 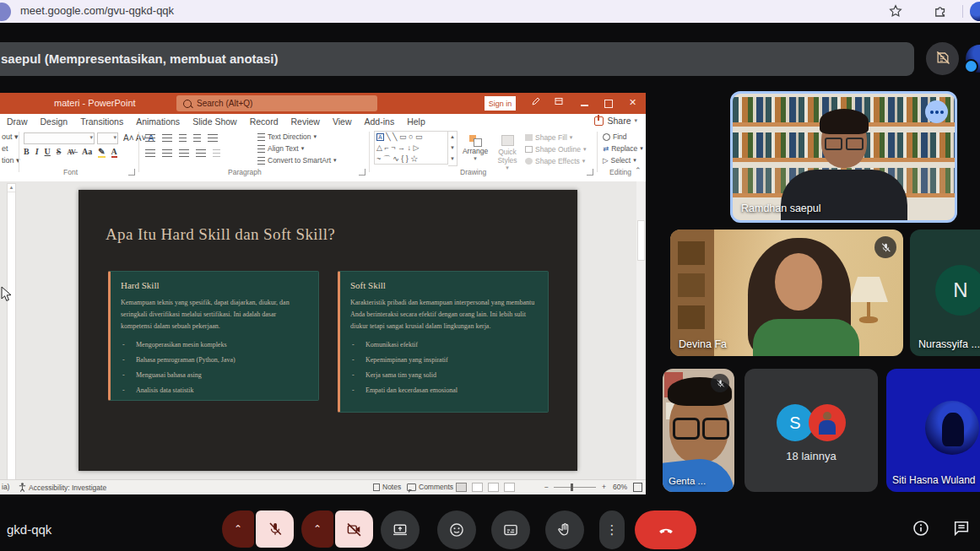 I want to click on shape-effects-button: Shape Effects▾, so click(x=555, y=161).